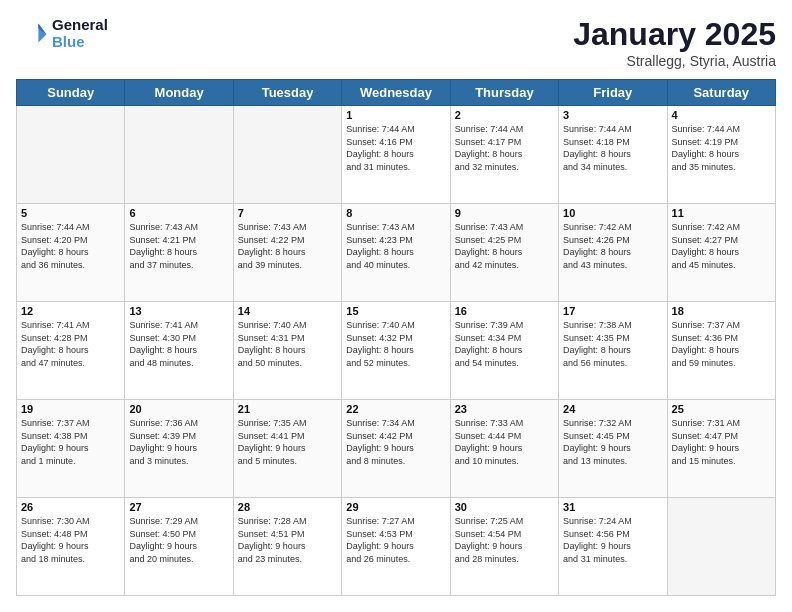 The image size is (792, 612). I want to click on day-number: 13, so click(178, 311).